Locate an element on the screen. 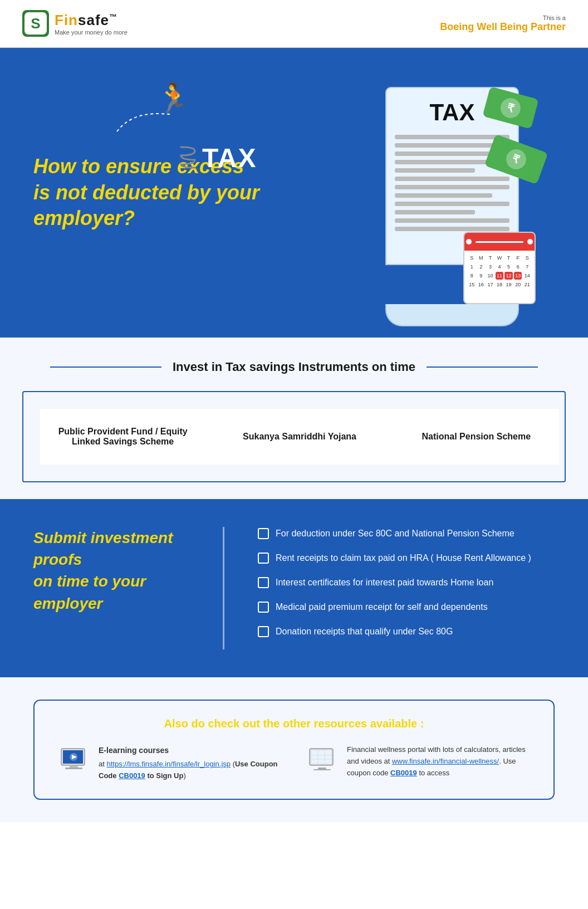 This screenshot has width=588, height=909. boeing-title-part3: Partner is located at coordinates (547, 27).